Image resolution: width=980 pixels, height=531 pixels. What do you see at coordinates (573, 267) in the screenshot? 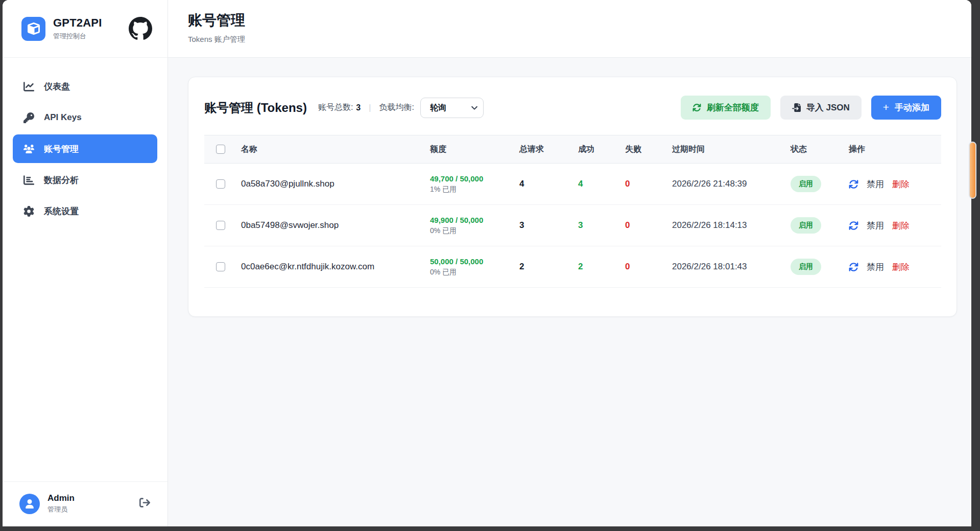
I see `table-row: 0c0ae6ec@kr.ntfdhujik.kozow.com 50,000 /…` at bounding box center [573, 267].